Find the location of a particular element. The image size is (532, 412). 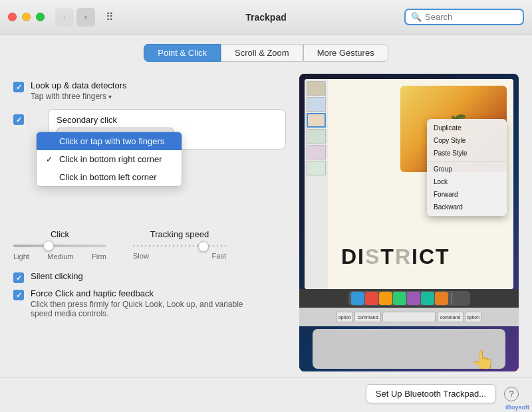

keyboard-area: option command command option is located at coordinates (409, 317).